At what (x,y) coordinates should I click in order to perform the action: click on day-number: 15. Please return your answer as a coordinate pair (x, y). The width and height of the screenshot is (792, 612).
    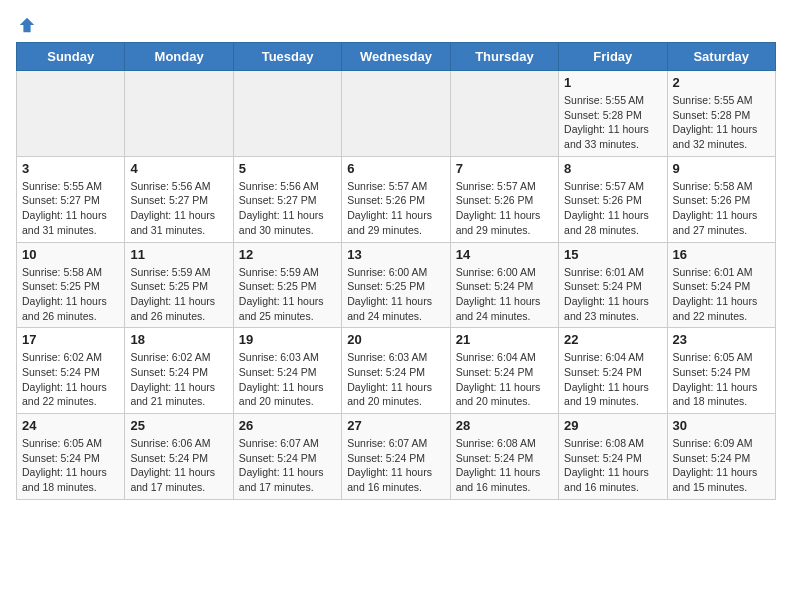
    Looking at the image, I should click on (612, 254).